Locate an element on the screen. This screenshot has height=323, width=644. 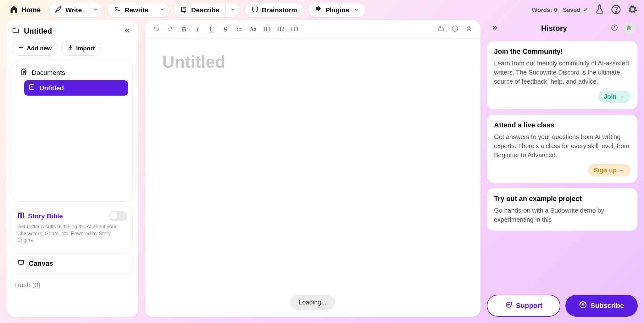
undo-icon is located at coordinates (156, 29).